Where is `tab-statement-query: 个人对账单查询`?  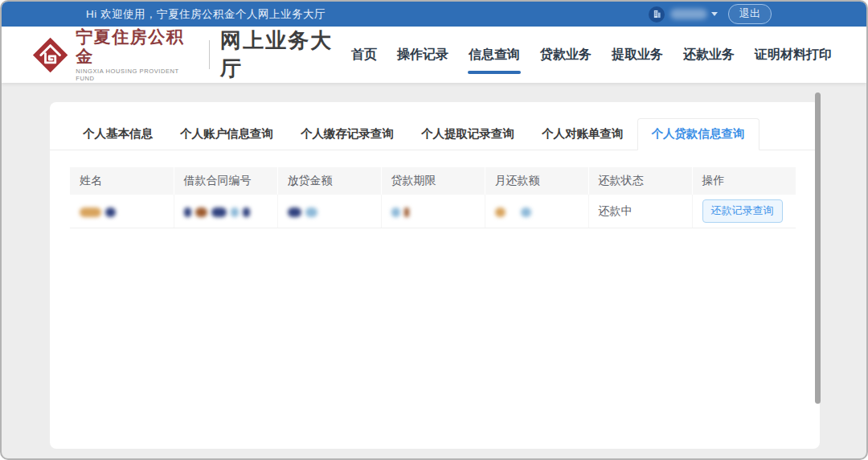
tab-statement-query: 个人对账单查询 is located at coordinates (583, 134).